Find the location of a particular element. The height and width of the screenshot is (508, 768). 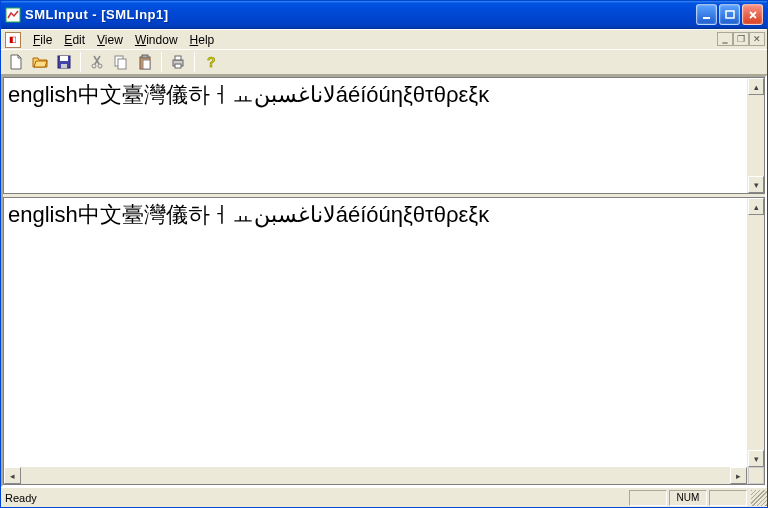

help-button: ? is located at coordinates (211, 62).